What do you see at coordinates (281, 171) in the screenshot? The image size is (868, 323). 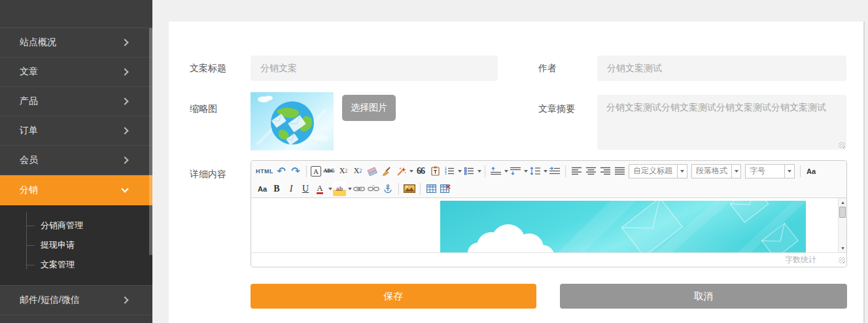 I see `undo-icon: ↶` at bounding box center [281, 171].